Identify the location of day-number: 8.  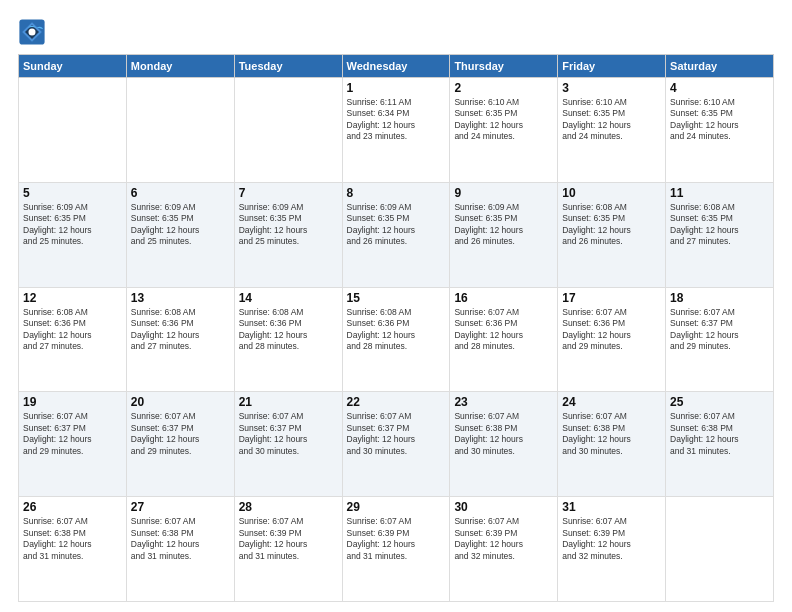
(396, 193).